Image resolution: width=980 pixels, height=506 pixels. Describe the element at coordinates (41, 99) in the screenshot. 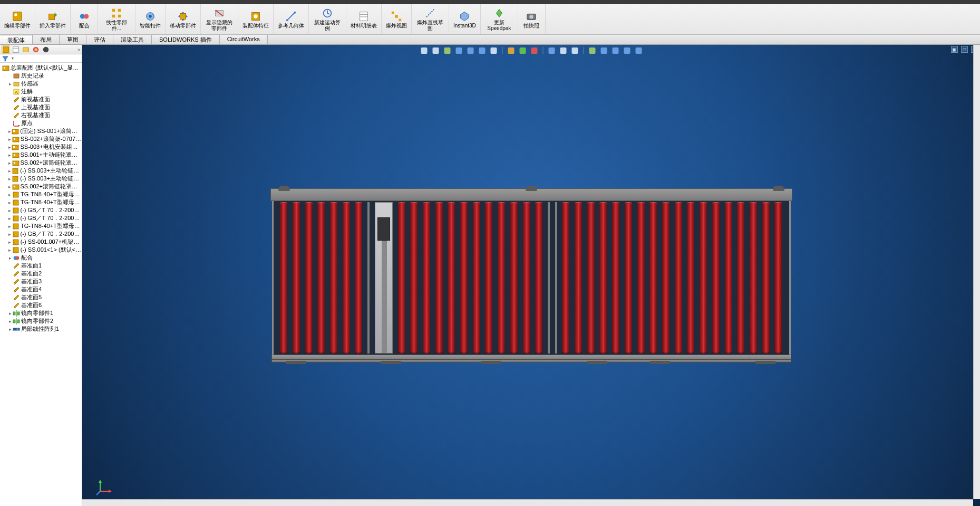

I see `tree-item: 前视基准面` at that location.